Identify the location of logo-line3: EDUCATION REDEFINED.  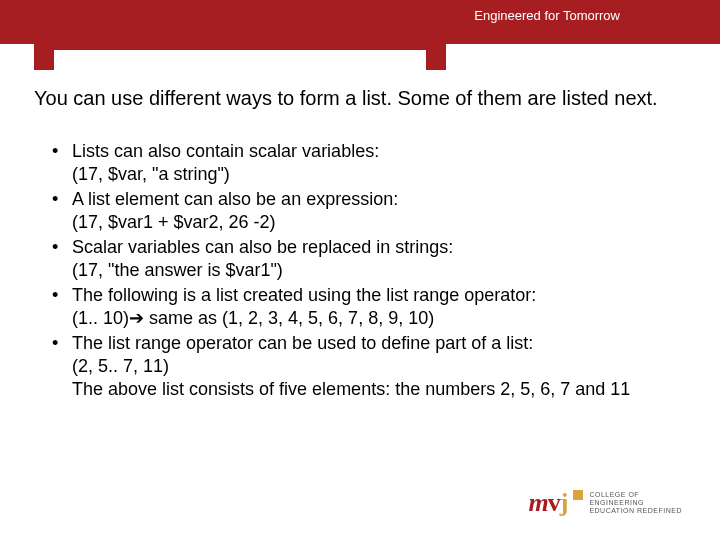
(636, 511).